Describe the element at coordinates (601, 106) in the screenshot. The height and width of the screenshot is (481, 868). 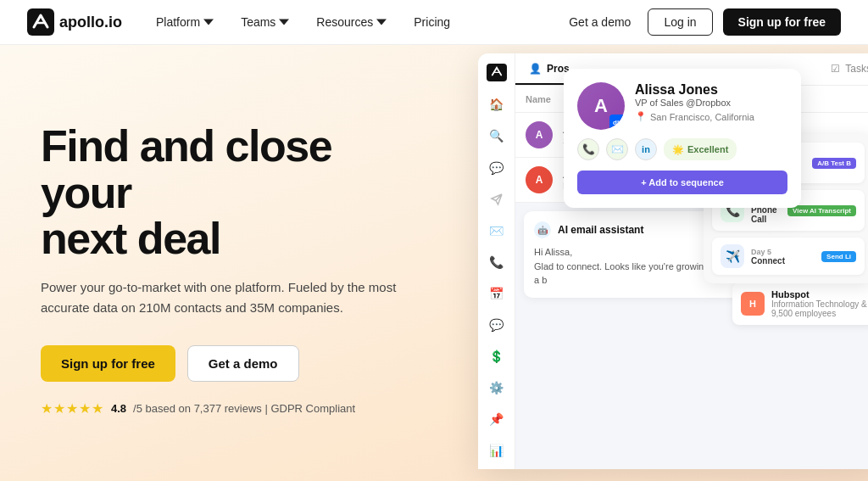
I see `profile-avatar: A db` at that location.